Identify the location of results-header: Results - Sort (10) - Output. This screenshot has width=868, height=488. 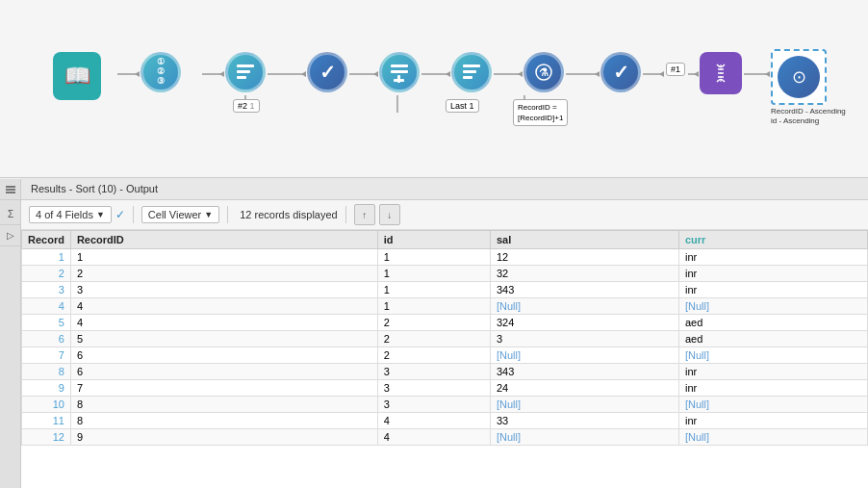
(445, 189).